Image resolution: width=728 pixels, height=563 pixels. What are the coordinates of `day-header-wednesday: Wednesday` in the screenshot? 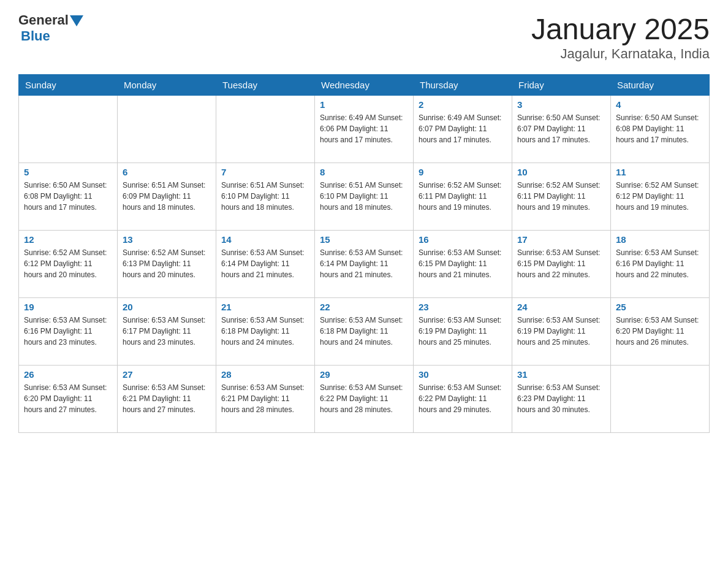 It's located at (364, 85).